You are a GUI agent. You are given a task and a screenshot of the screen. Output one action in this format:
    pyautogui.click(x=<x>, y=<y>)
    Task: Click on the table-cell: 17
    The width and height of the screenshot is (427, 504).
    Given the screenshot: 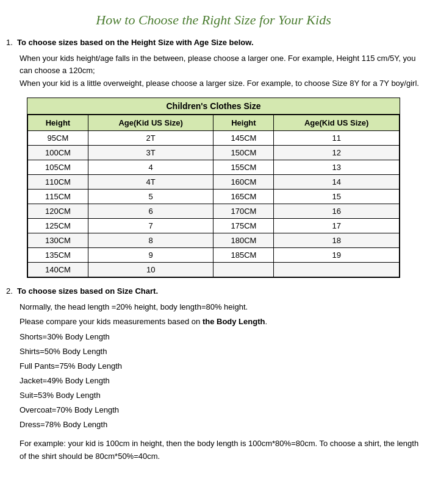 What is the action you would take?
    pyautogui.click(x=337, y=225)
    